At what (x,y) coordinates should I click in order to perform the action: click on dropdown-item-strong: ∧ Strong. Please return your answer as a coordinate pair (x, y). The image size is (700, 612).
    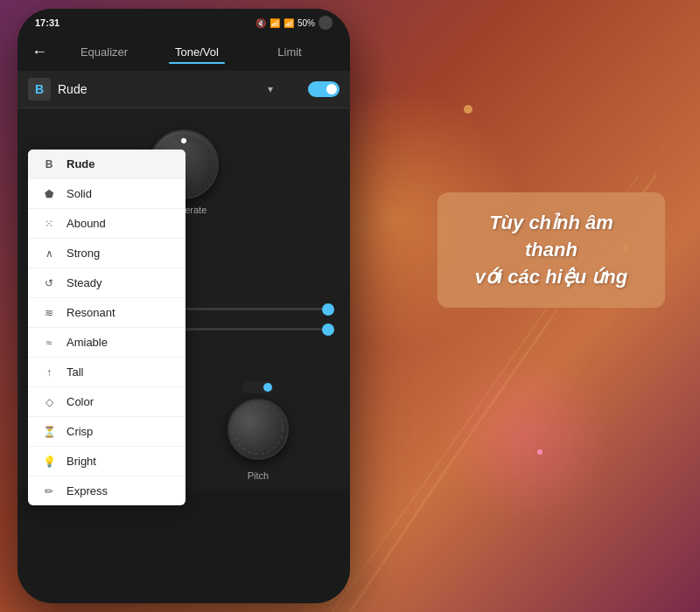
    Looking at the image, I should click on (107, 254).